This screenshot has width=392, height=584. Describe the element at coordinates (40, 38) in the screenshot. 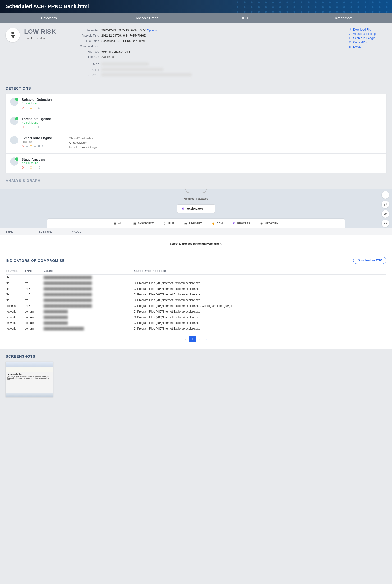

I see `risk-description: This file risk is low.` at that location.